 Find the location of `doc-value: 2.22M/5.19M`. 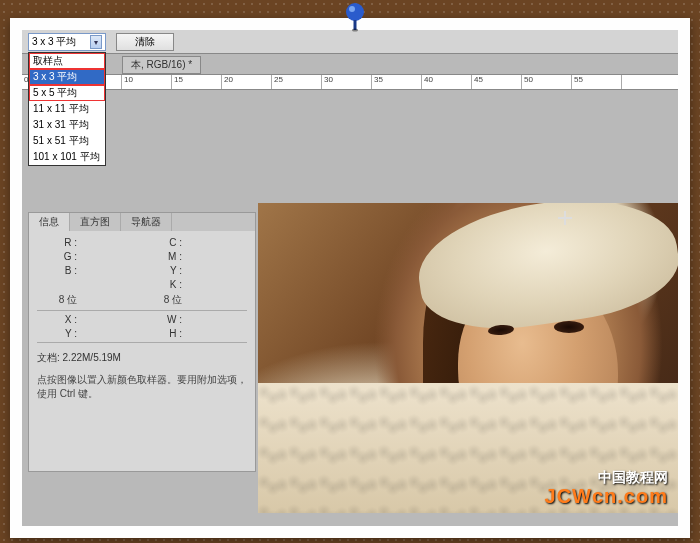

doc-value: 2.22M/5.19M is located at coordinates (92, 358).